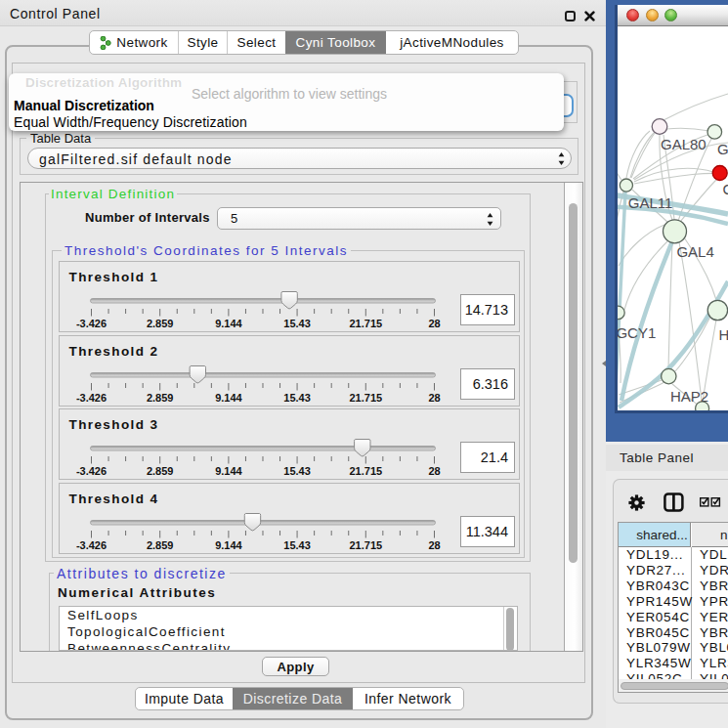 Image resolution: width=728 pixels, height=728 pixels. I want to click on svg-text: GAL4, so click(695, 252).